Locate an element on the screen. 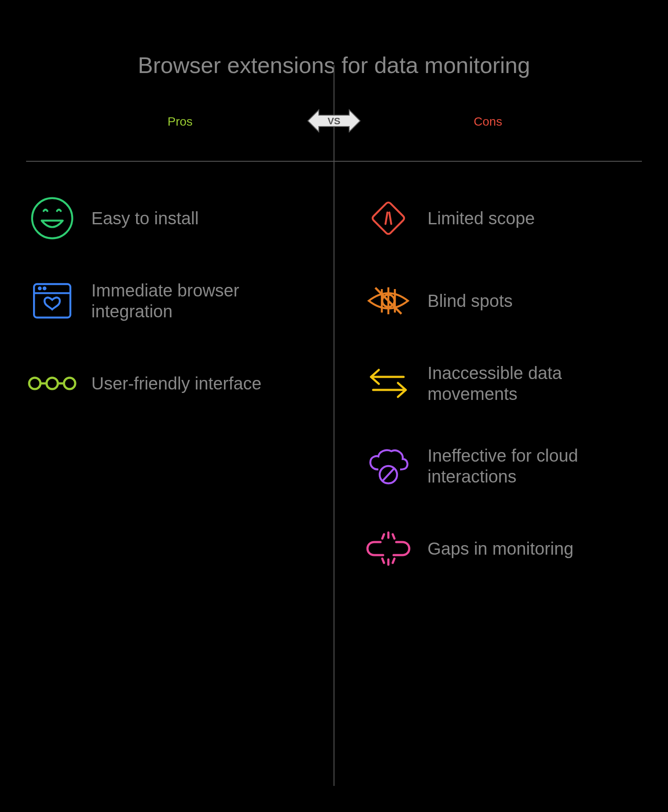 The height and width of the screenshot is (812, 668). item-label: Immediate browser integration is located at coordinates (198, 301).